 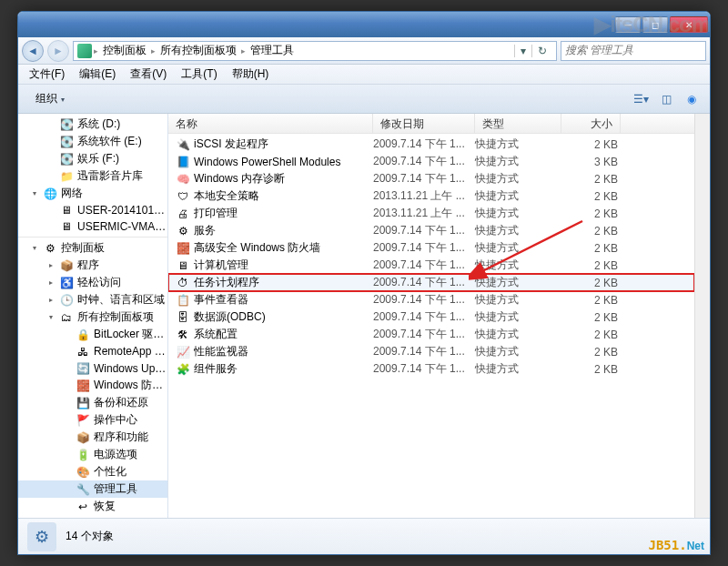 What do you see at coordinates (666, 99) in the screenshot?
I see `preview-pane-button: ◫` at bounding box center [666, 99].